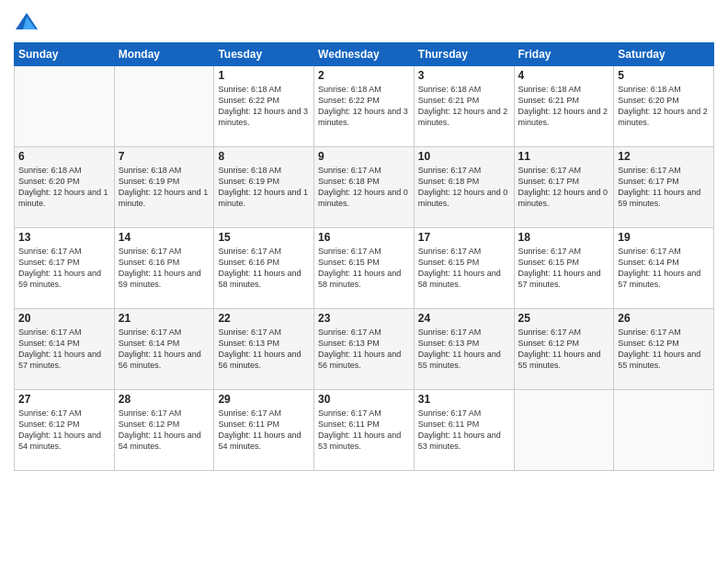 This screenshot has width=728, height=563. What do you see at coordinates (463, 431) in the screenshot?
I see `day-cell: 31Sunrise: 6:17 AM Sunset: 6:11 PM Dayli…` at bounding box center [463, 431].